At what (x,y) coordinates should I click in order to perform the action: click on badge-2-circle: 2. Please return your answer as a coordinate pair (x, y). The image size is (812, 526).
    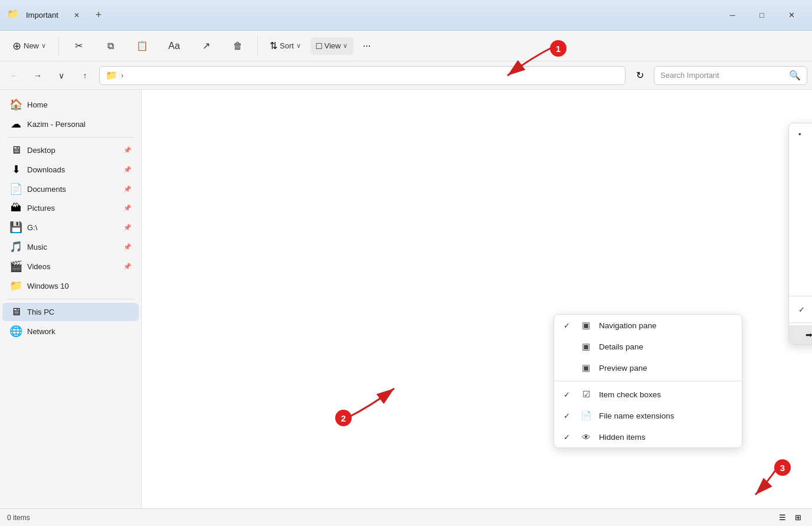
    Looking at the image, I should click on (343, 418).